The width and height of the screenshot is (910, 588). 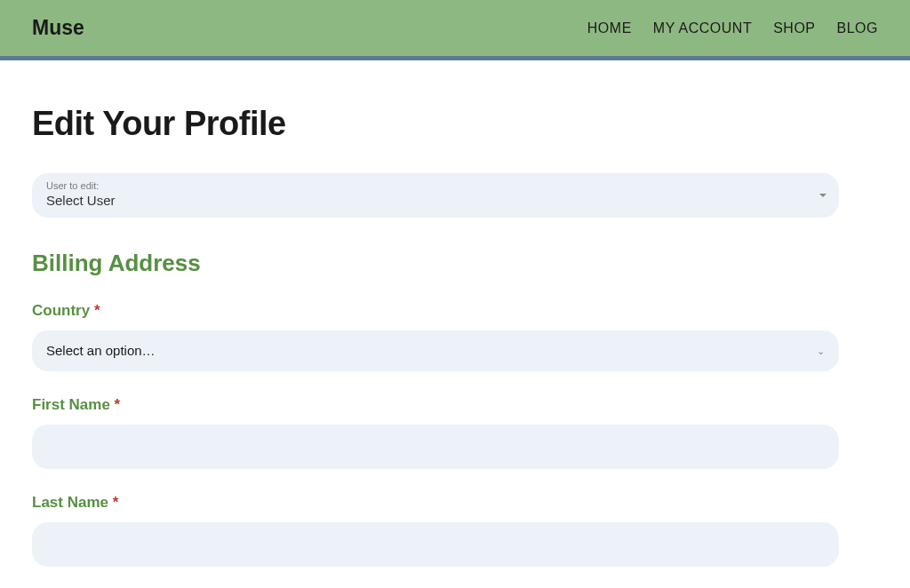 I want to click on first-name-label-text: First Name, so click(x=71, y=405).